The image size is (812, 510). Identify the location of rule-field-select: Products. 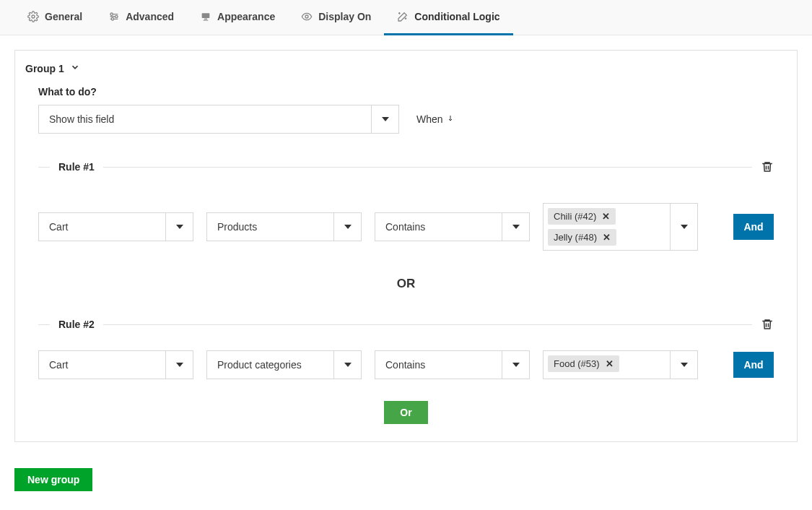
(284, 227).